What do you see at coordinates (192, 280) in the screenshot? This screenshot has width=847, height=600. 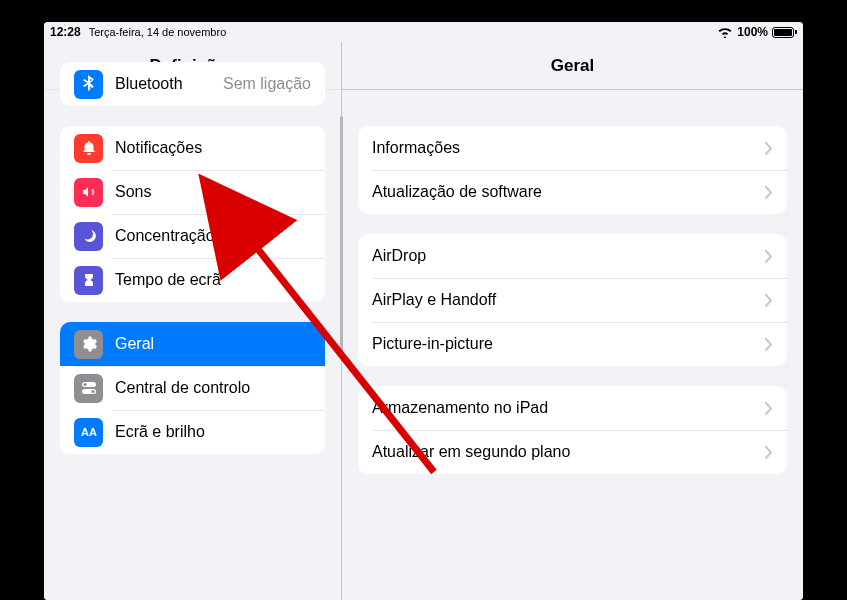 I see `sidebar-item-screentime: Tempo de ecrã` at bounding box center [192, 280].